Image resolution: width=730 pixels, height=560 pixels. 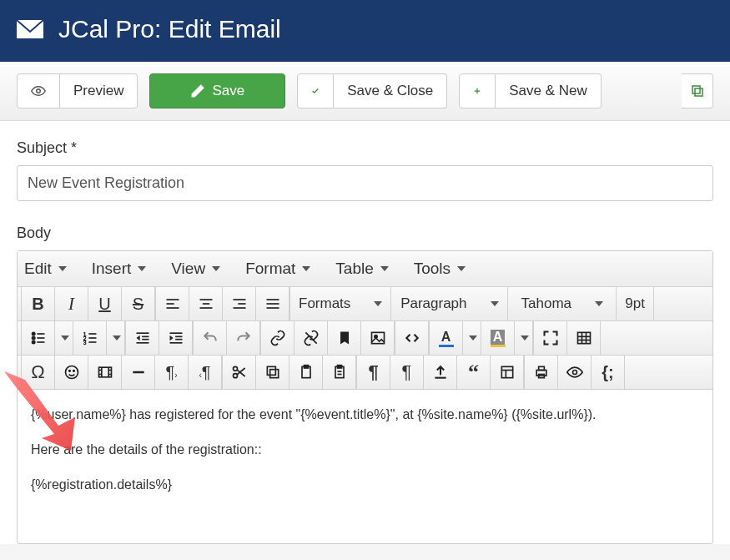 What do you see at coordinates (374, 372) in the screenshot?
I see `show-blocks-button: ¶` at bounding box center [374, 372].